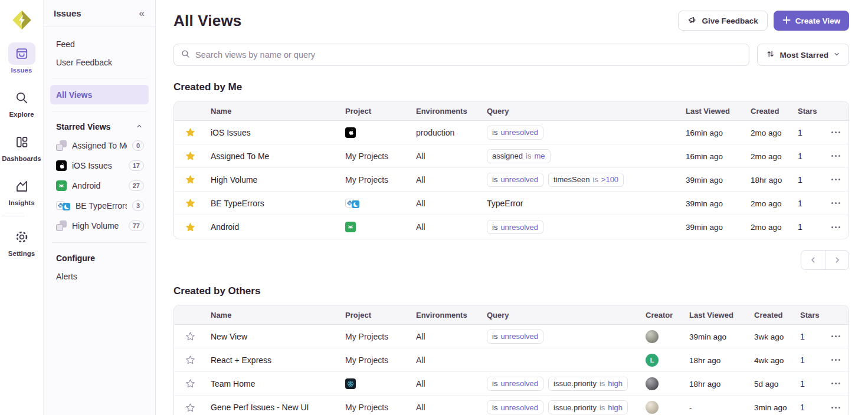 This screenshot has height=415, width=868. What do you see at coordinates (225, 227) in the screenshot?
I see `view-name-link: Android` at bounding box center [225, 227].